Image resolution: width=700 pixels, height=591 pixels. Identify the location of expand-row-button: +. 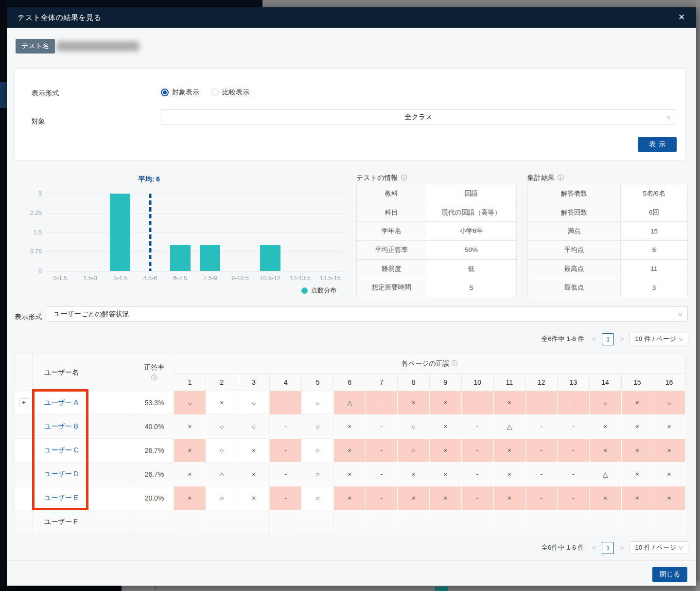
(24, 403).